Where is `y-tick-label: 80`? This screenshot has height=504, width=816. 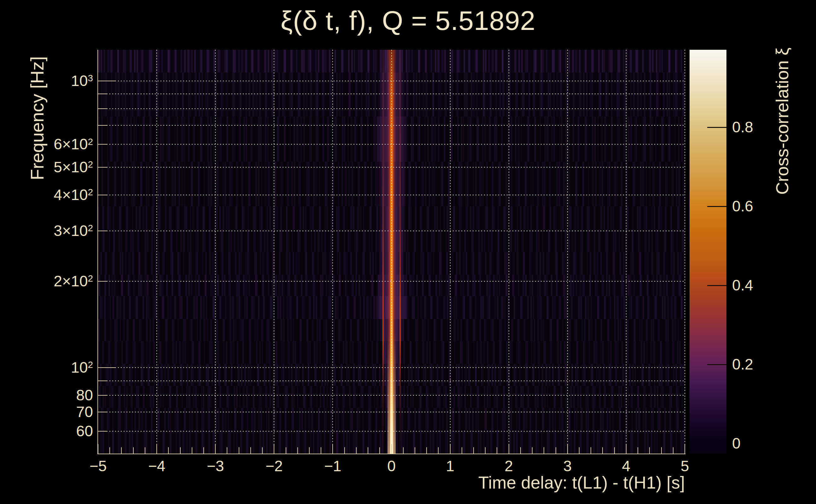 y-tick-label: 80 is located at coordinates (85, 395).